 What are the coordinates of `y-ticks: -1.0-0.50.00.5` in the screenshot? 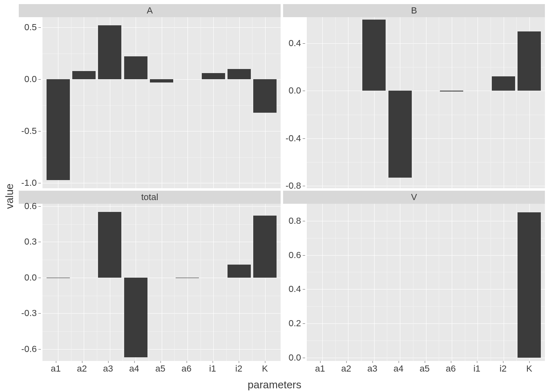 It's located at (31, 103).